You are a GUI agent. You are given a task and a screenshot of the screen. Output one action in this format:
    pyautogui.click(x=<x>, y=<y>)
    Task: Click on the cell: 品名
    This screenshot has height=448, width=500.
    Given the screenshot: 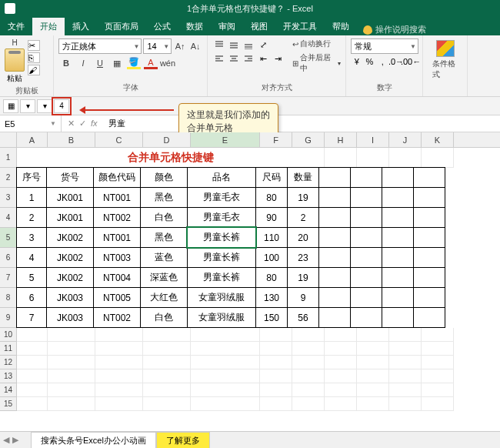 What is the action you would take?
    pyautogui.click(x=222, y=177)
    